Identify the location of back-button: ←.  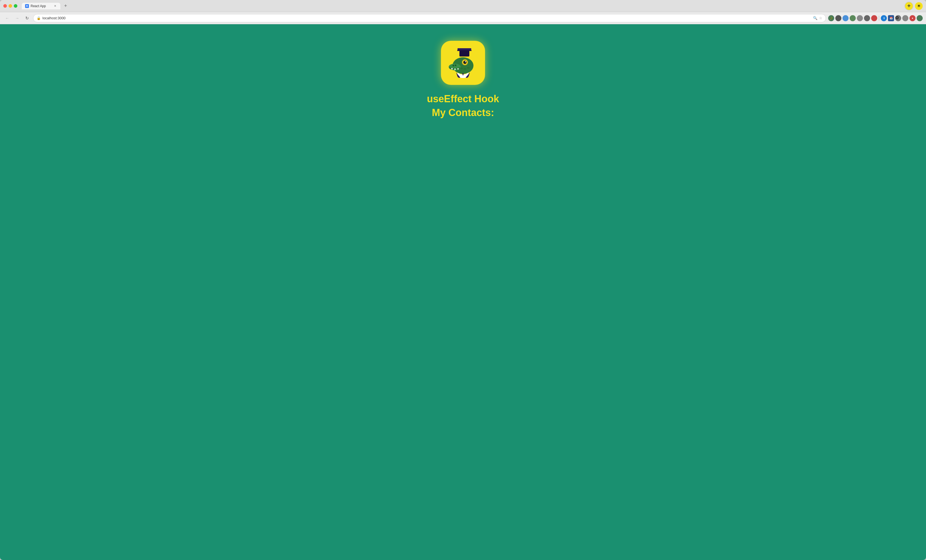
(7, 18).